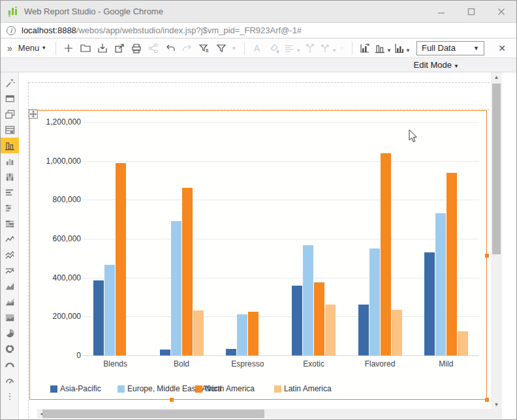  What do you see at coordinates (10, 239) in the screenshot?
I see `sidebar-item-line-chart` at bounding box center [10, 239].